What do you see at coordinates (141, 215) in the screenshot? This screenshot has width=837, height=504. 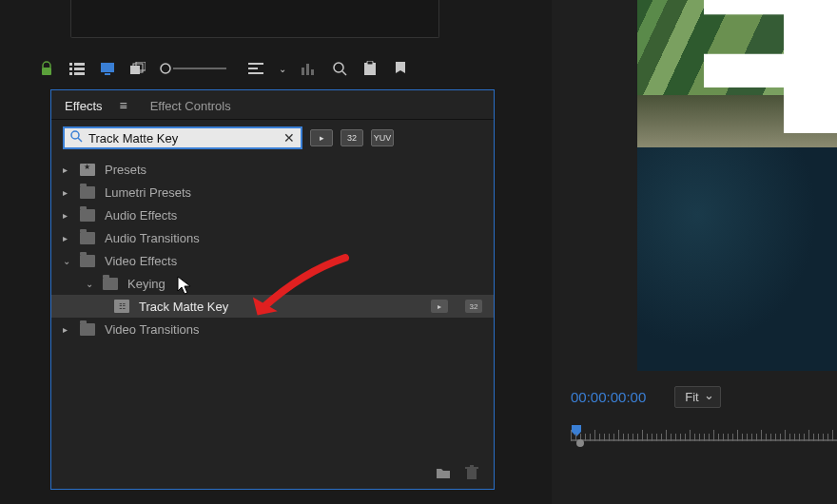 I see `tree-label: Audio Effects` at bounding box center [141, 215].